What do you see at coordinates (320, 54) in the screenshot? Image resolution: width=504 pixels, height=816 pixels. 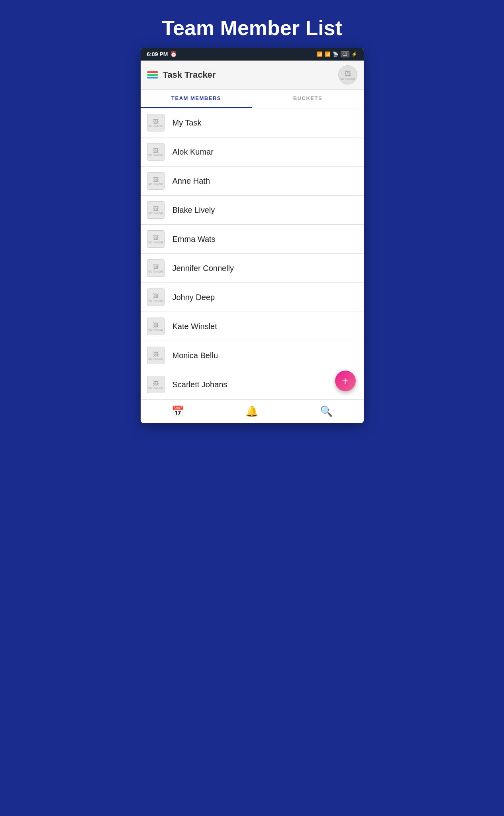 I see `signal-icon-1: 📶` at bounding box center [320, 54].